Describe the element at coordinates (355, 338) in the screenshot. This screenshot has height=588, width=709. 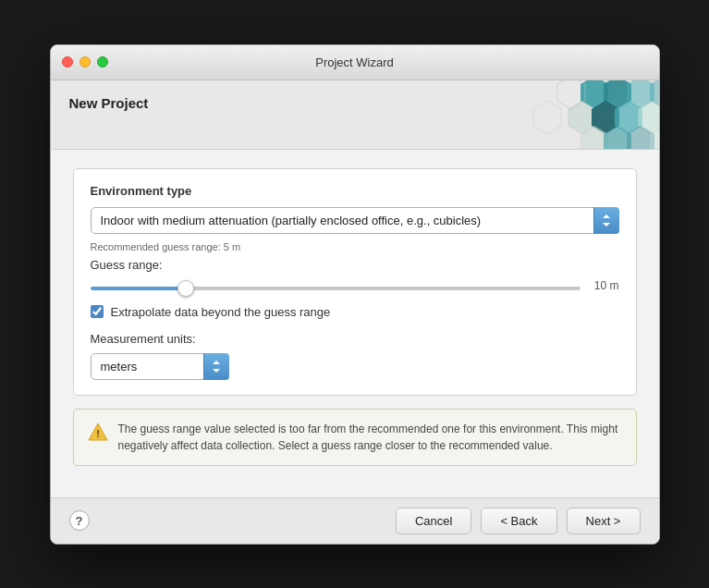
I see `measurement-units-label: Measurement units:` at that location.